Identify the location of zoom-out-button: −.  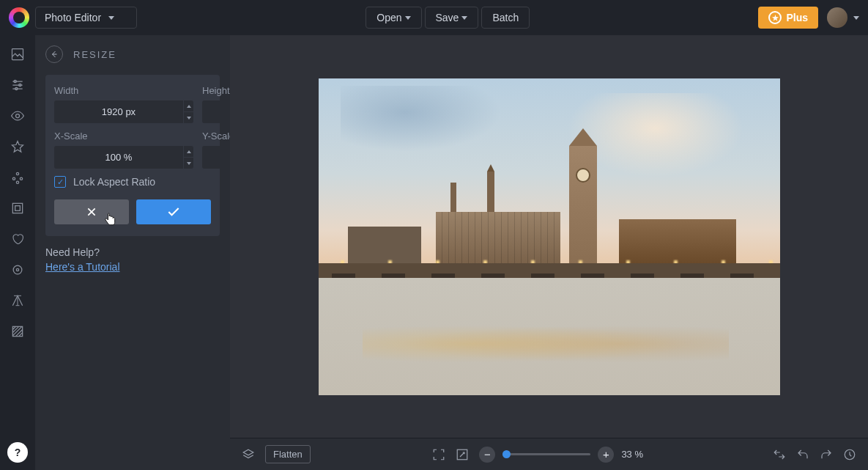
(487, 455).